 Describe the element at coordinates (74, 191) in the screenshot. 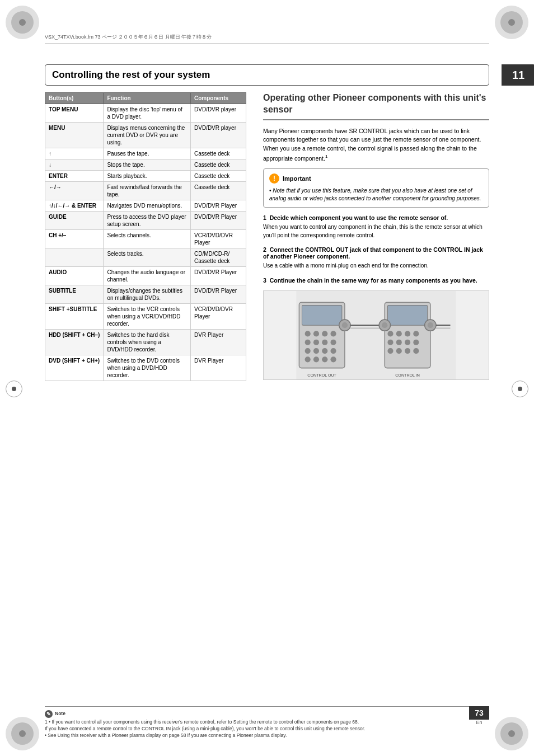

I see `button-name: ←/→` at that location.